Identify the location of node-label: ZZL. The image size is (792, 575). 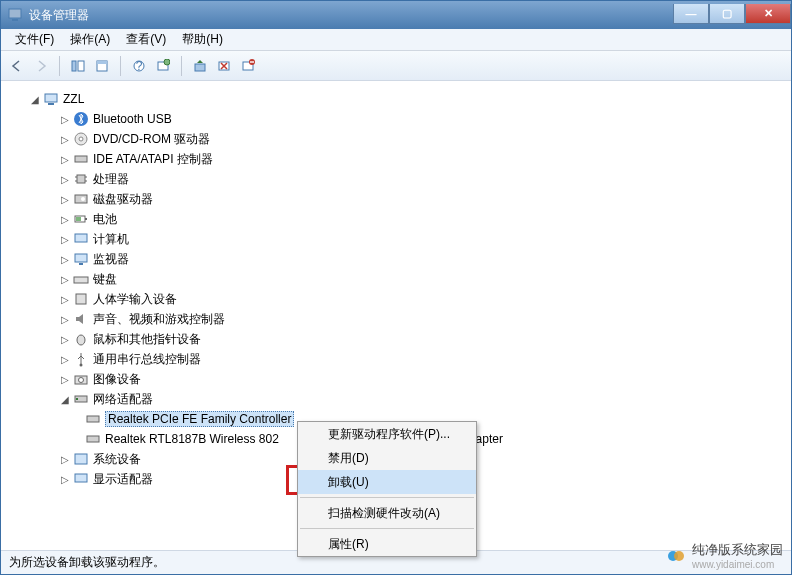
(74, 99).